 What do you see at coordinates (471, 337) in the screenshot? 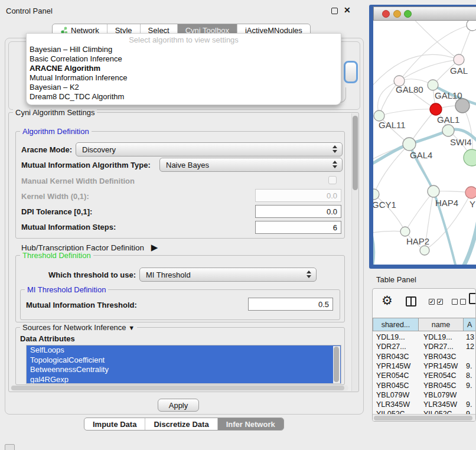
I see `table-cell: 13` at bounding box center [471, 337].